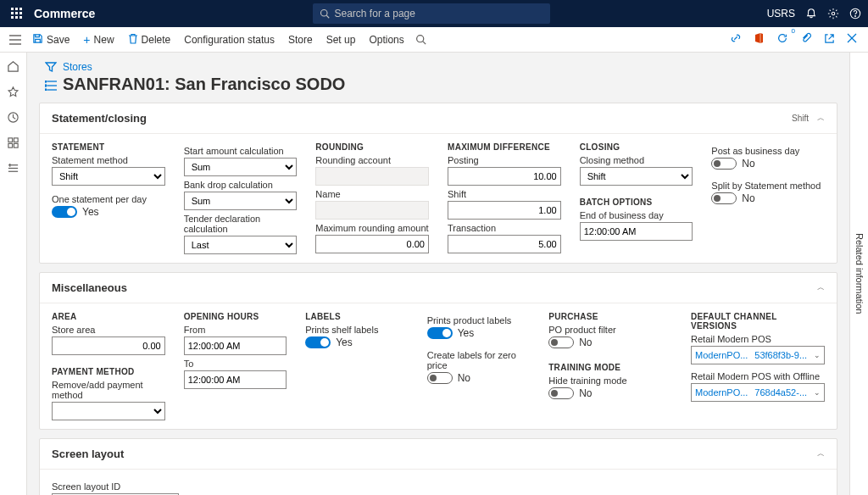  What do you see at coordinates (420, 39) in the screenshot?
I see `search-command-icon` at bounding box center [420, 39].